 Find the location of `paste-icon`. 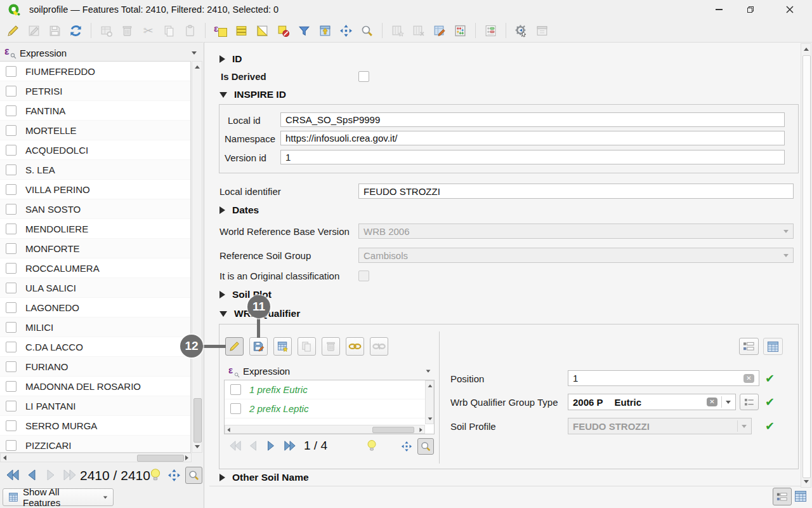

paste-icon is located at coordinates (190, 30).